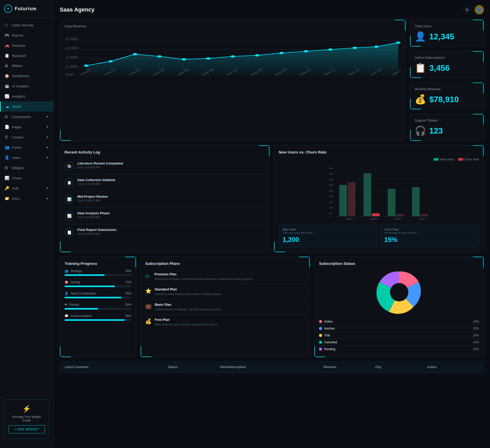 Image resolution: width=490 pixels, height=448 pixels. I want to click on nav-label: AI Creation, so click(20, 86).